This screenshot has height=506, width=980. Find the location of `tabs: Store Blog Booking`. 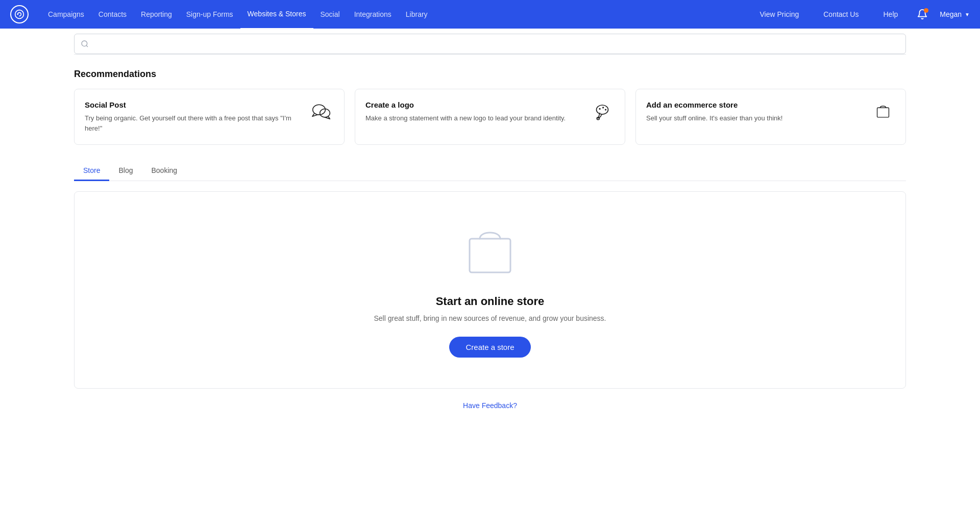

tabs: Store Blog Booking is located at coordinates (490, 171).